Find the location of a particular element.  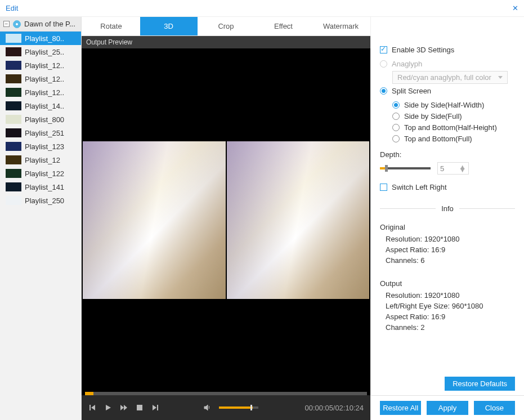

playlist-label: Playlist_800 is located at coordinates (44, 119).